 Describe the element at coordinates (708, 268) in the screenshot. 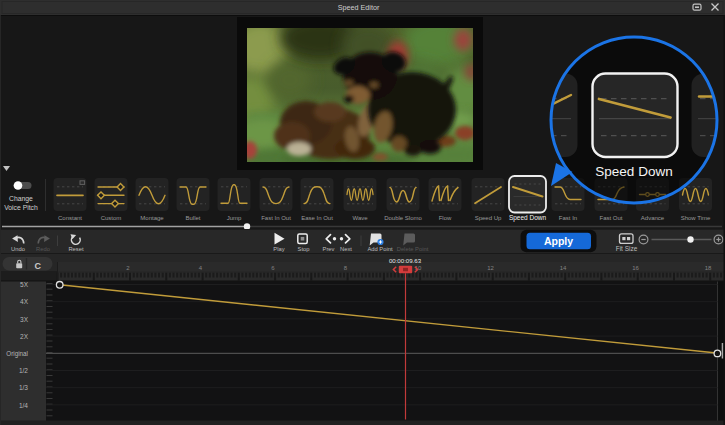

I see `svg-text: 18` at that location.